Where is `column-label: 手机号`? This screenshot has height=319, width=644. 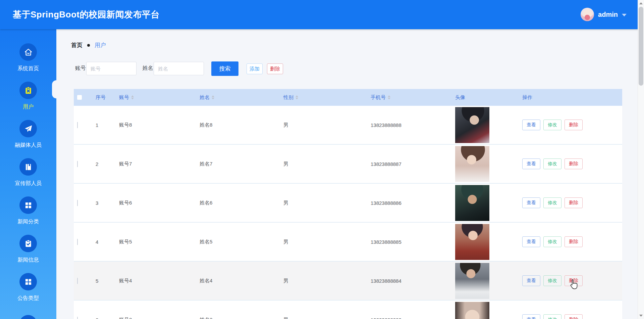
column-label: 手机号 is located at coordinates (378, 97).